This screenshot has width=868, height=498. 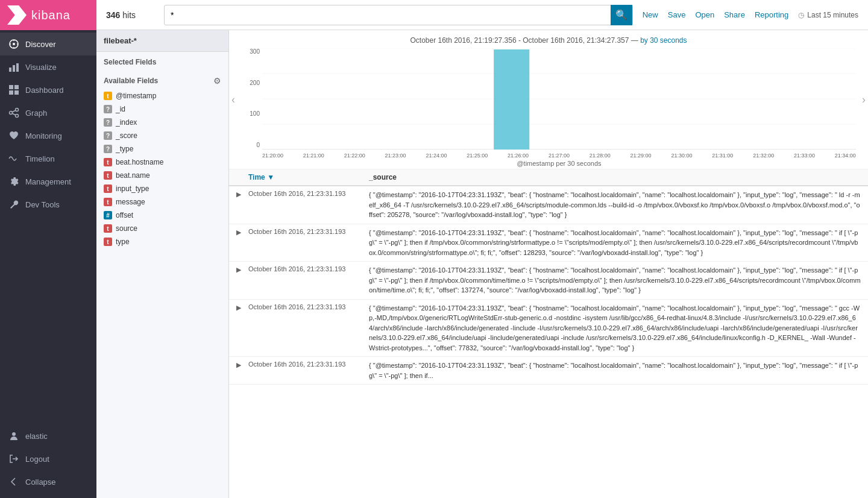 I want to click on field-name: _type, so click(x=124, y=149).